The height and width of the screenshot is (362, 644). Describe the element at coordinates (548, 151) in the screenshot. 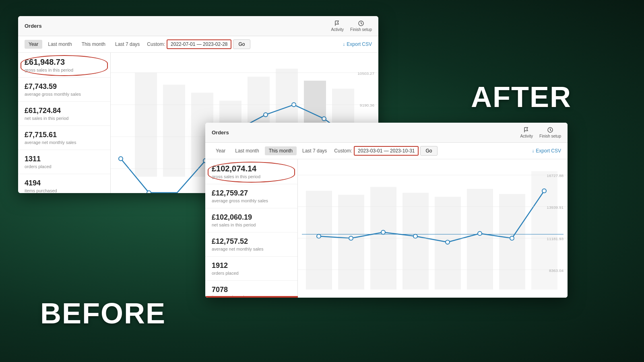

I see `after-export-label: Export CSV` at that location.